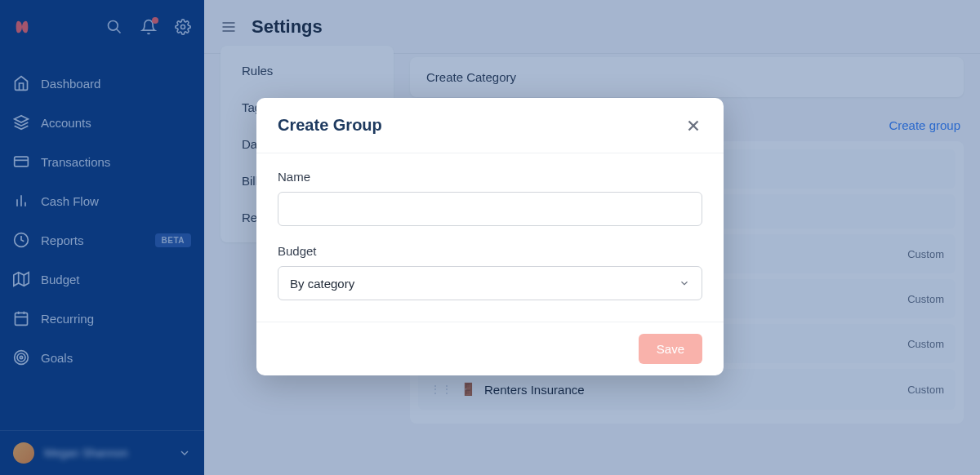 This screenshot has height=475, width=980. Describe the element at coordinates (490, 176) in the screenshot. I see `name-label: Name` at that location.